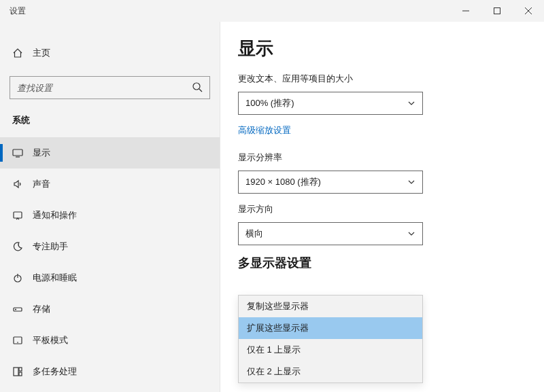 The height and width of the screenshot is (392, 544). I want to click on sidebar-item-power: 电源和睡眠, so click(110, 278).